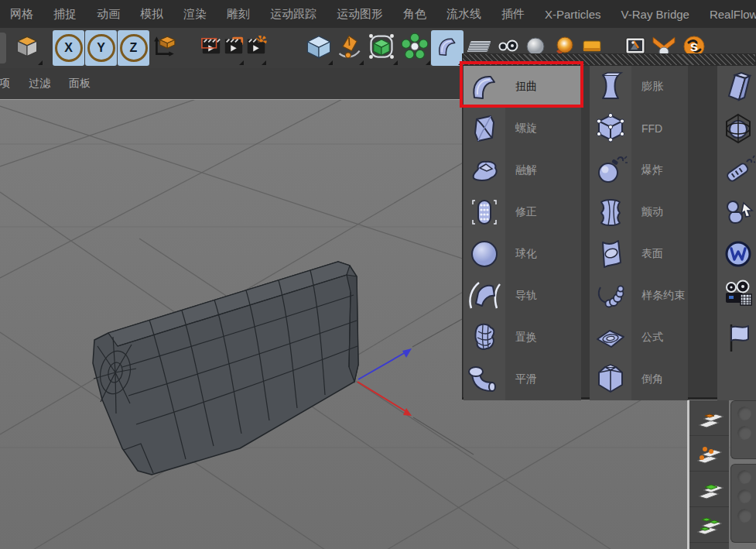 The width and height of the screenshot is (756, 549). Describe the element at coordinates (3, 48) in the screenshot. I see `clipped-toolbar-button` at that location.